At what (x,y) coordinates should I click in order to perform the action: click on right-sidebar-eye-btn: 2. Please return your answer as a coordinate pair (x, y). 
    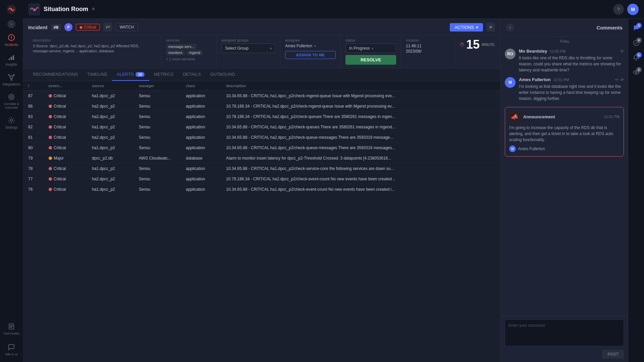
    Looking at the image, I should click on (636, 72).